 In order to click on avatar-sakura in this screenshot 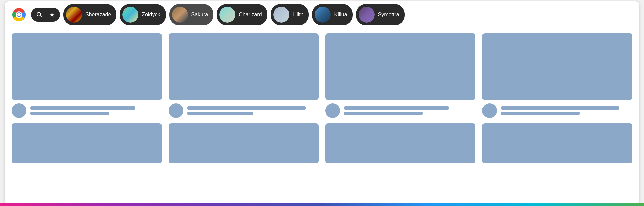, I will do `click(180, 15)`.